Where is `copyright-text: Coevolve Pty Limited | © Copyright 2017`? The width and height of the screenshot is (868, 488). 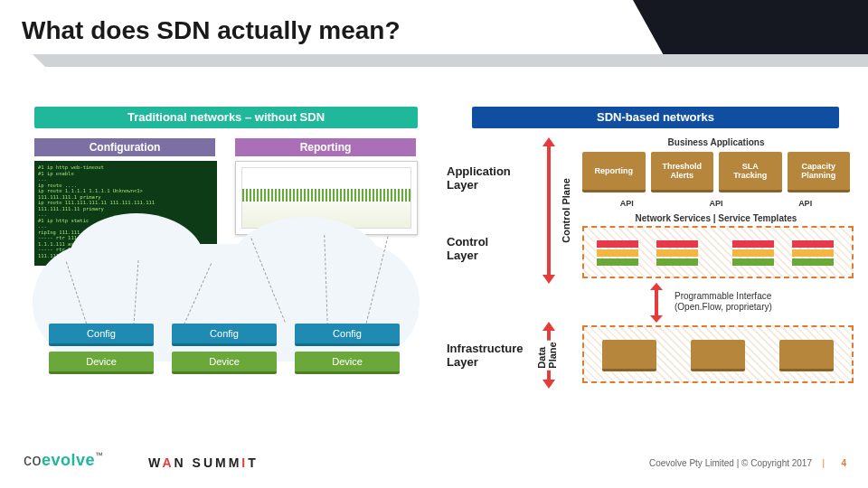 copyright-text: Coevolve Pty Limited | © Copyright 2017 is located at coordinates (731, 463).